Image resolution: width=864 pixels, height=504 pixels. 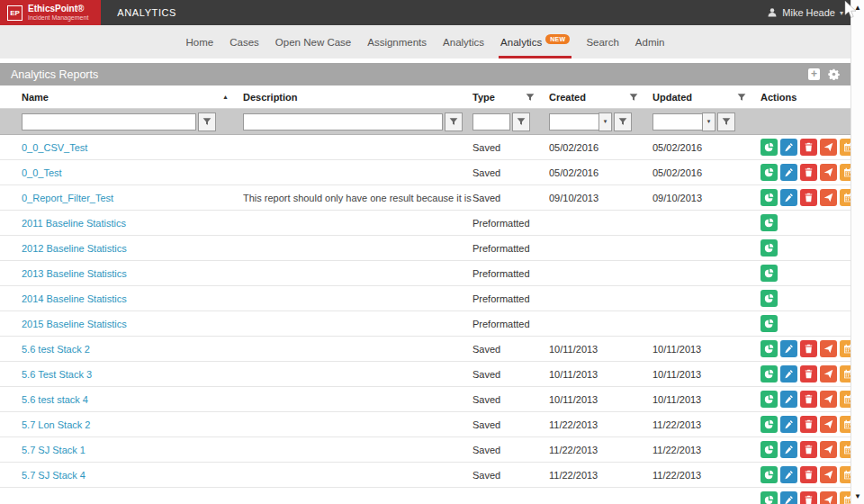 I want to click on nav-item-assignments: Assignments, so click(x=397, y=41).